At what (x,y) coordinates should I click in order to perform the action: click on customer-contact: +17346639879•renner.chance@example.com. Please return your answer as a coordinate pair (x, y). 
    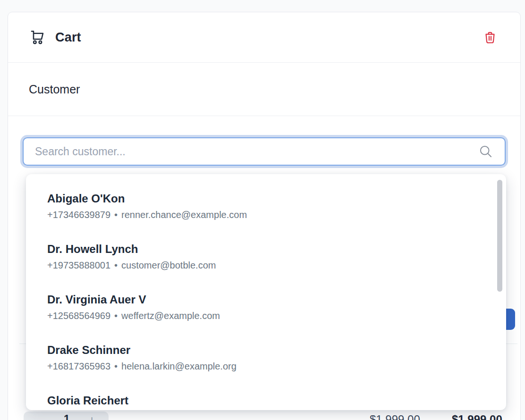
    Looking at the image, I should click on (266, 215).